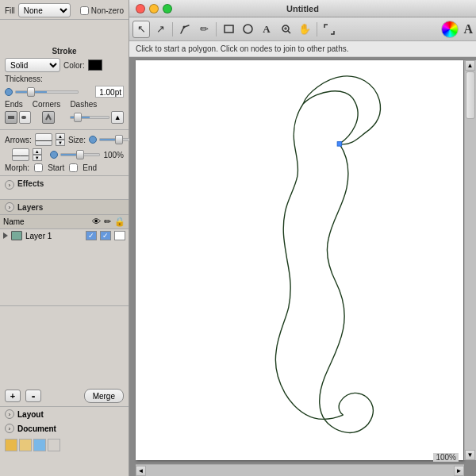 Image resolution: width=476 pixels, height=476 pixels. Describe the element at coordinates (204, 29) in the screenshot. I see `pencil-tool: ✏` at that location.